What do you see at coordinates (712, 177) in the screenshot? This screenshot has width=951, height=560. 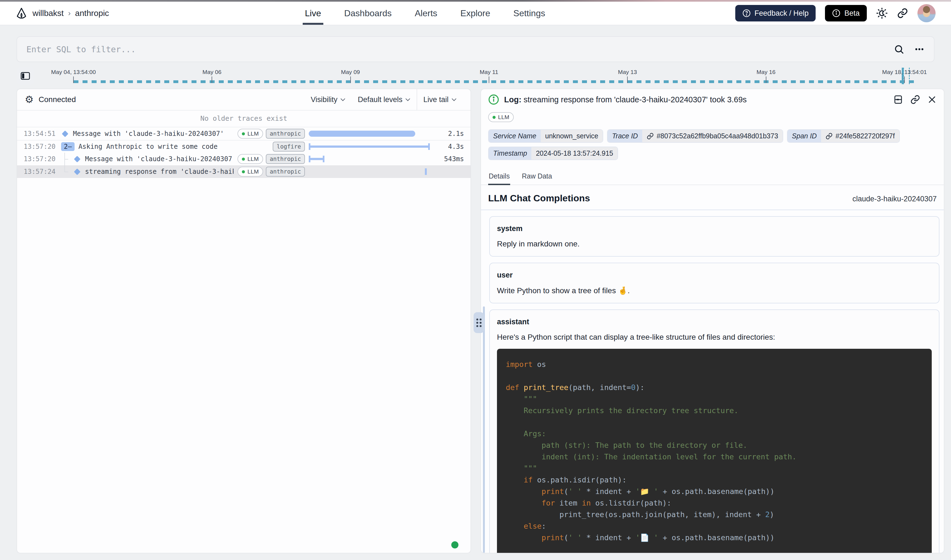 I see `detail-tabs: DetailsRaw Data` at bounding box center [712, 177].